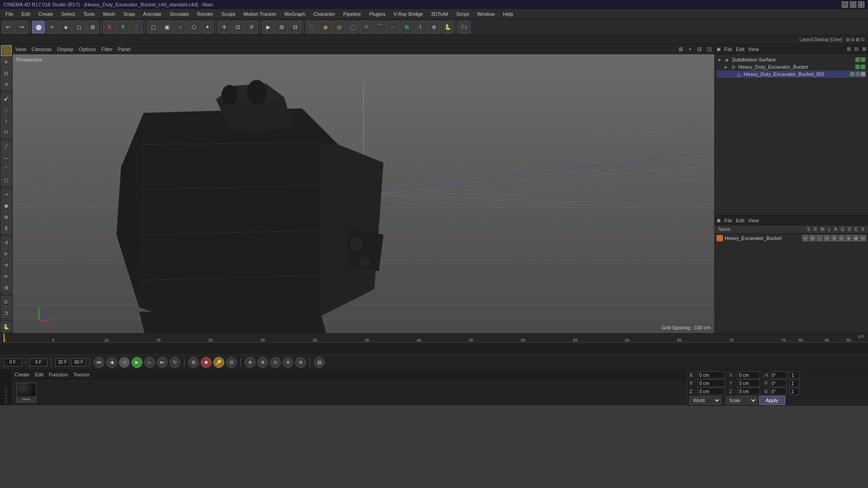 This screenshot has width=868, height=488. Describe the element at coordinates (263, 362) in the screenshot. I see `timeline-view-2: ⊗` at that location.